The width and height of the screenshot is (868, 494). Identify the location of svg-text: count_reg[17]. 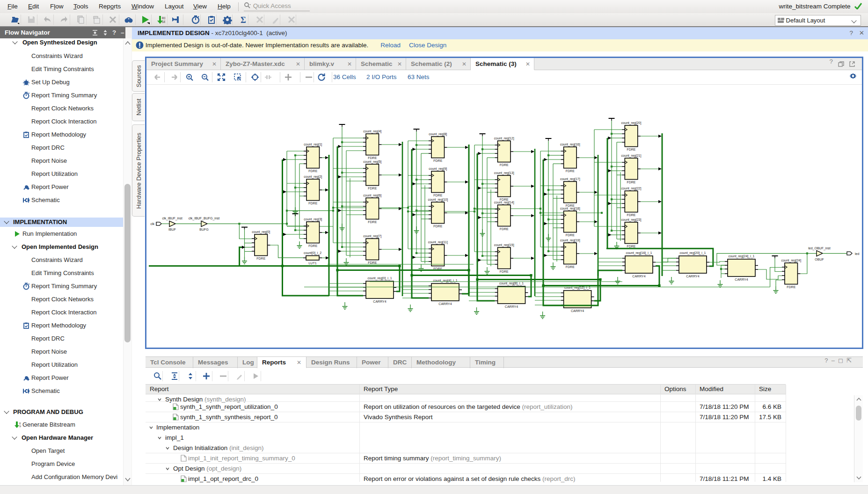
(570, 179).